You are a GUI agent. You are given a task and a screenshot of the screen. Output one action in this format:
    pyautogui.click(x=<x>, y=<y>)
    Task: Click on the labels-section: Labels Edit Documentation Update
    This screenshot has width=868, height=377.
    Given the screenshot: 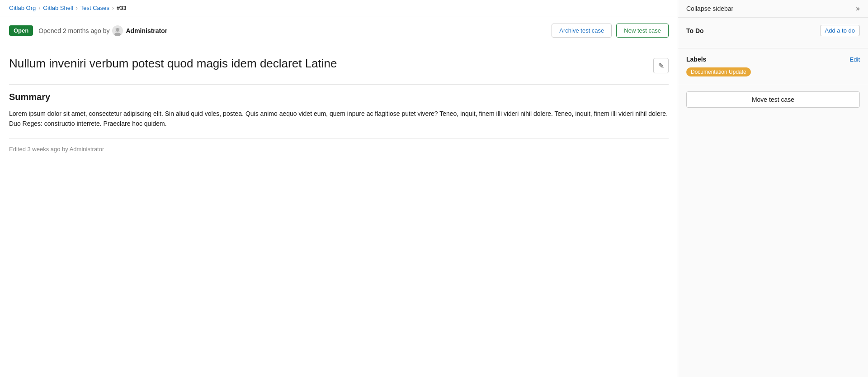 What is the action you would take?
    pyautogui.click(x=773, y=66)
    